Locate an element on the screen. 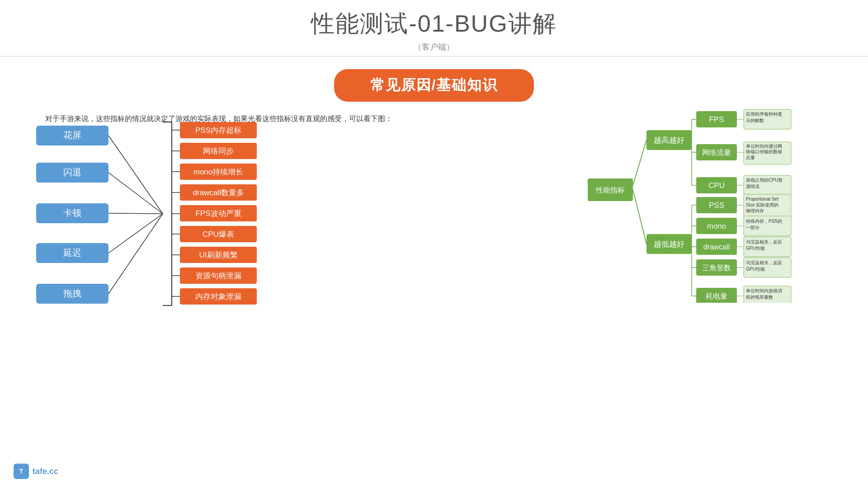  left-diagram: 花屏 闪退 卡顿 延迟 拖拽 is located at coordinates (154, 217).